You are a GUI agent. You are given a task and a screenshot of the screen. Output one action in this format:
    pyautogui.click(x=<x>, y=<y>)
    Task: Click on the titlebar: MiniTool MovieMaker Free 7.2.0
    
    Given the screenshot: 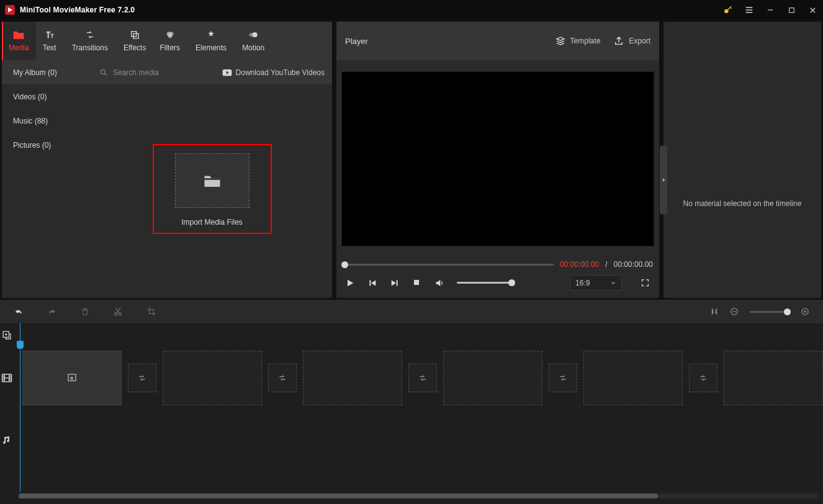 What is the action you would take?
    pyautogui.click(x=412, y=10)
    